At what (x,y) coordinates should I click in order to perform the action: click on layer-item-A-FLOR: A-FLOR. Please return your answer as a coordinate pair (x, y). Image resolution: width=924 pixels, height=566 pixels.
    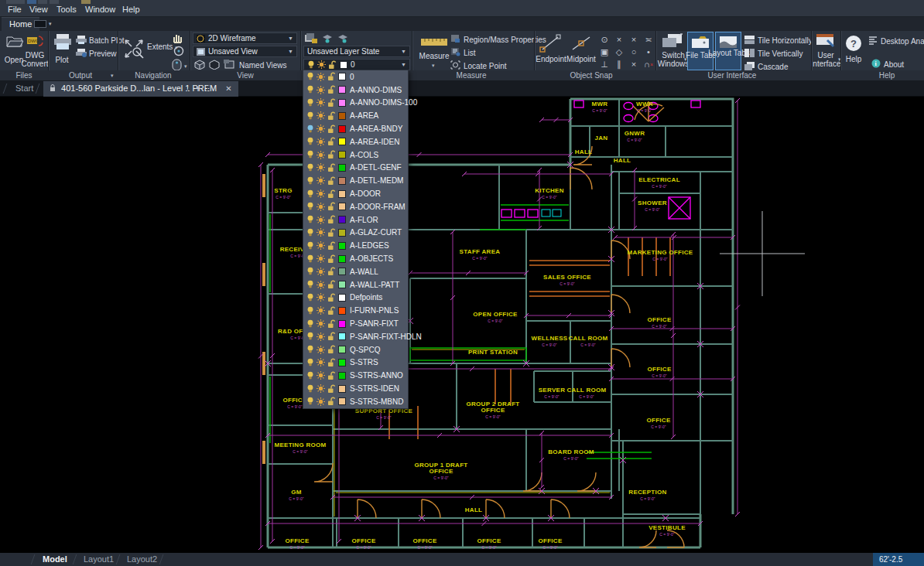
    Looking at the image, I should click on (356, 220).